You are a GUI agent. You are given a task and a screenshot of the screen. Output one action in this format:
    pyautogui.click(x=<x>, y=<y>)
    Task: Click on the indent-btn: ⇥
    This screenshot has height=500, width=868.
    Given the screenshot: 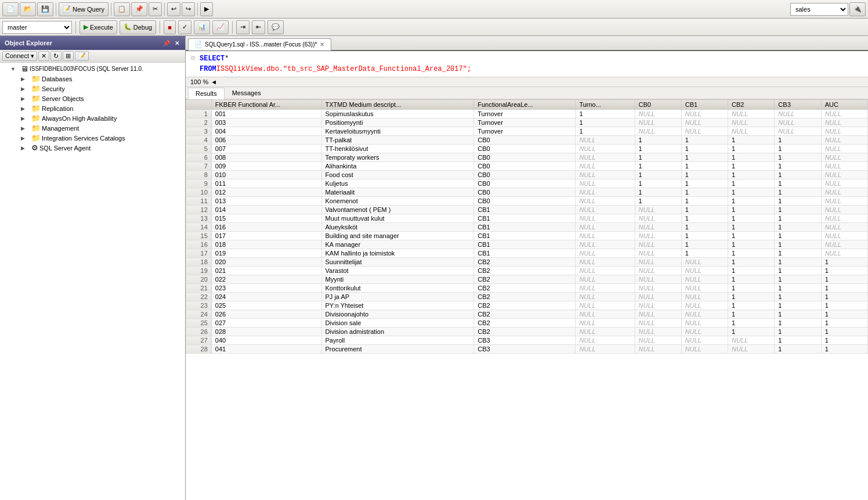 What is the action you would take?
    pyautogui.click(x=243, y=27)
    